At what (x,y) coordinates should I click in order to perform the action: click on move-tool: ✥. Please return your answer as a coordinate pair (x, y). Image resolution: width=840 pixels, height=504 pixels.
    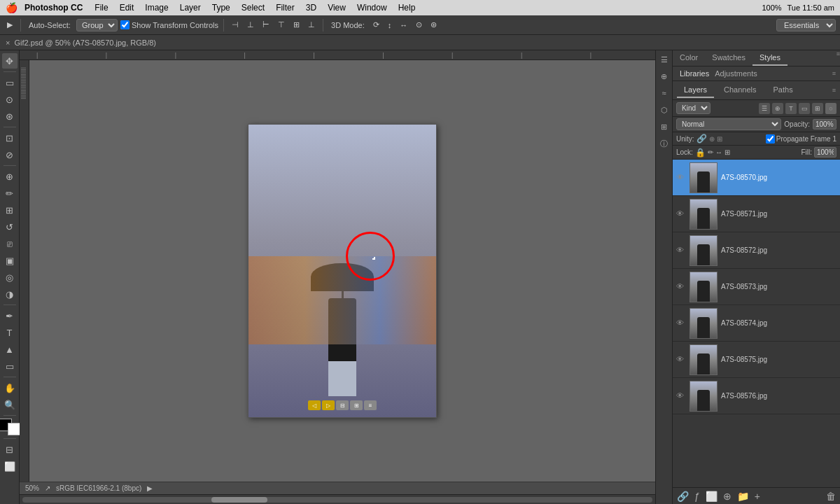
    Looking at the image, I should click on (10, 61).